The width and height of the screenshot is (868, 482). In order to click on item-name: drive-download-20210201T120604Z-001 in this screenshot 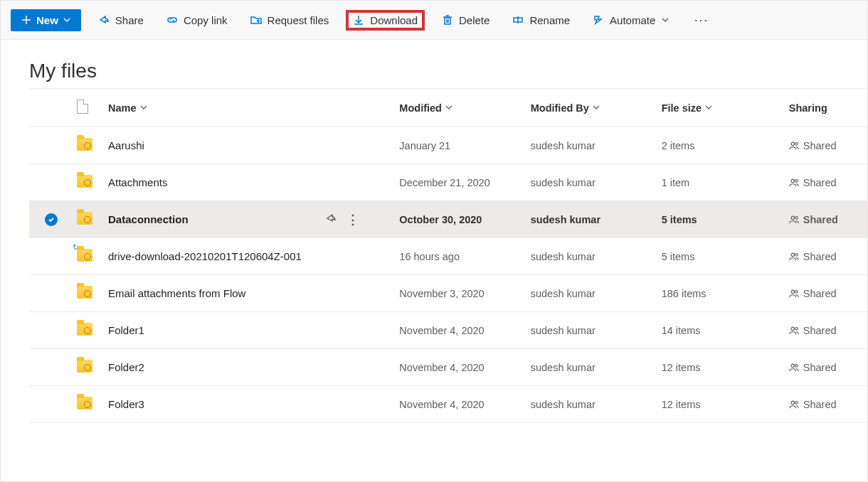, I will do `click(205, 256)`.